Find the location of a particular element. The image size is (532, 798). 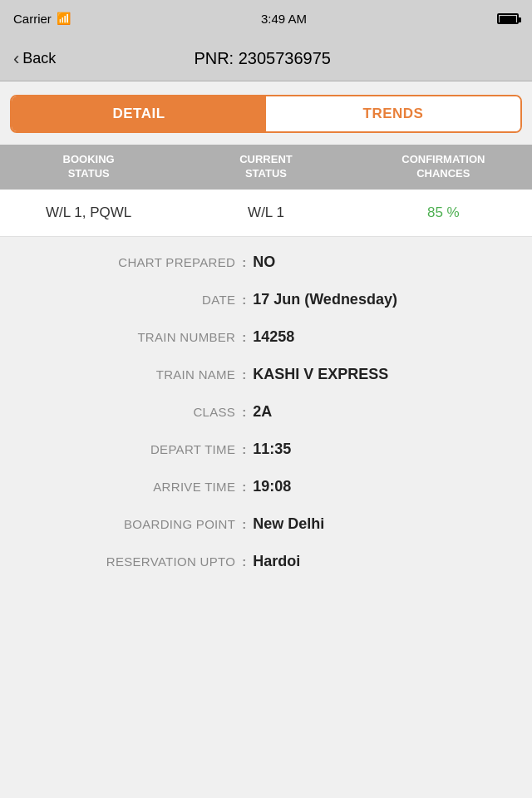

table-row: W/L 1, PQWL W/L 1 85 % is located at coordinates (266, 213).